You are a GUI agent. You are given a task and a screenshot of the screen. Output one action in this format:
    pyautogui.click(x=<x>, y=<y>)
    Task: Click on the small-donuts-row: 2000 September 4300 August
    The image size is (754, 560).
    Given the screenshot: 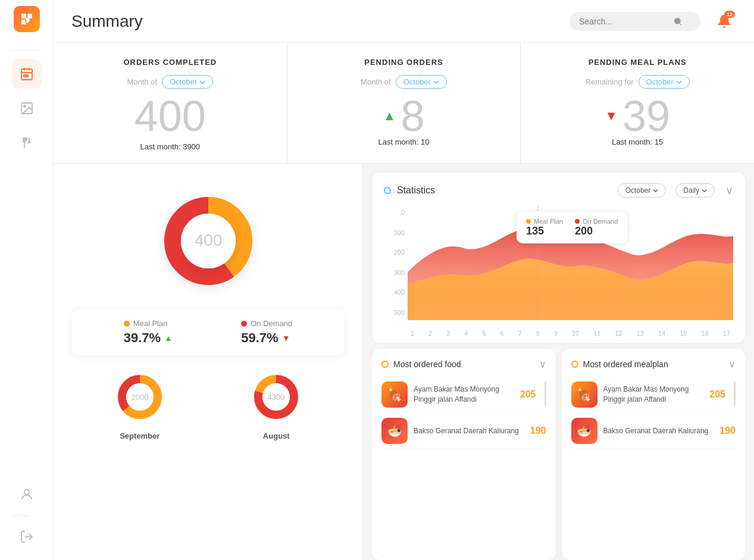 What is the action you would take?
    pyautogui.click(x=208, y=402)
    